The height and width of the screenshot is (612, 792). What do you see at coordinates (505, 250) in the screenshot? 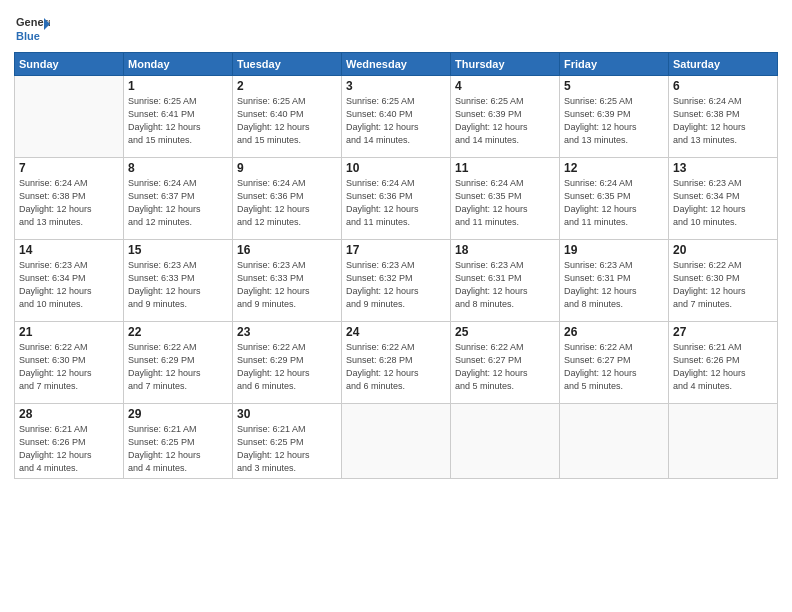
I see `day-number: 18` at bounding box center [505, 250].